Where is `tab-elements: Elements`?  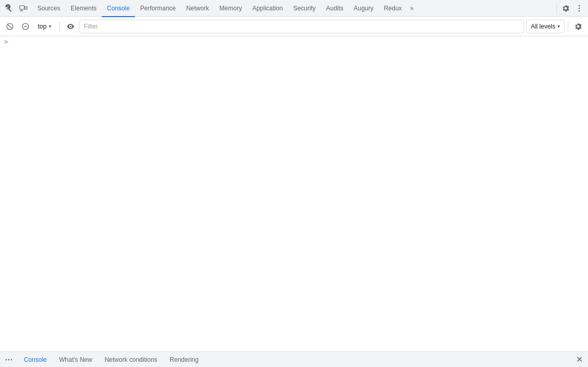 tab-elements: Elements is located at coordinates (84, 9).